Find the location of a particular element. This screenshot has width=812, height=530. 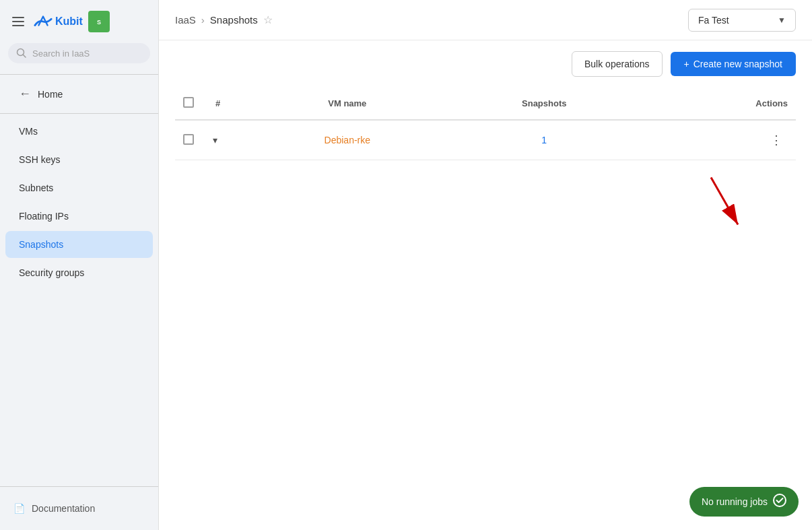

snapshots-count-cell: 1 is located at coordinates (544, 140).